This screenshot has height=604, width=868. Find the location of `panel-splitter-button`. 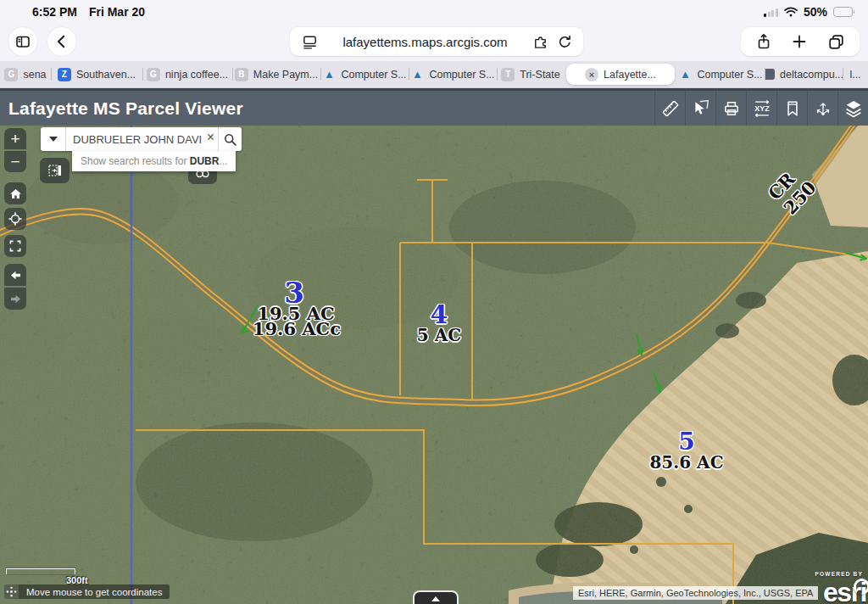

panel-splitter-button is located at coordinates (54, 171).